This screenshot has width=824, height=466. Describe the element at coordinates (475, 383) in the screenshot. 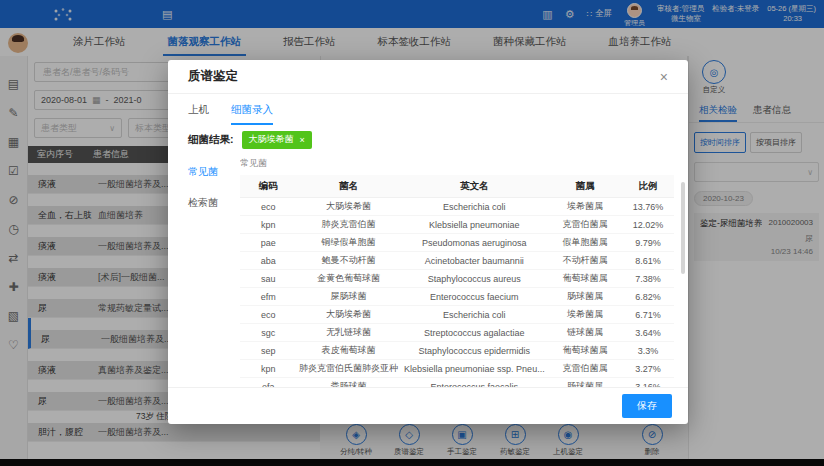

I see `cell-en: Enterococcus faecalis` at that location.